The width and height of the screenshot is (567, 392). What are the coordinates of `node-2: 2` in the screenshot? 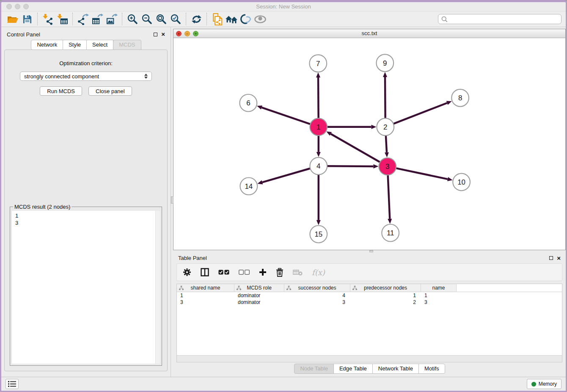 It's located at (385, 127).